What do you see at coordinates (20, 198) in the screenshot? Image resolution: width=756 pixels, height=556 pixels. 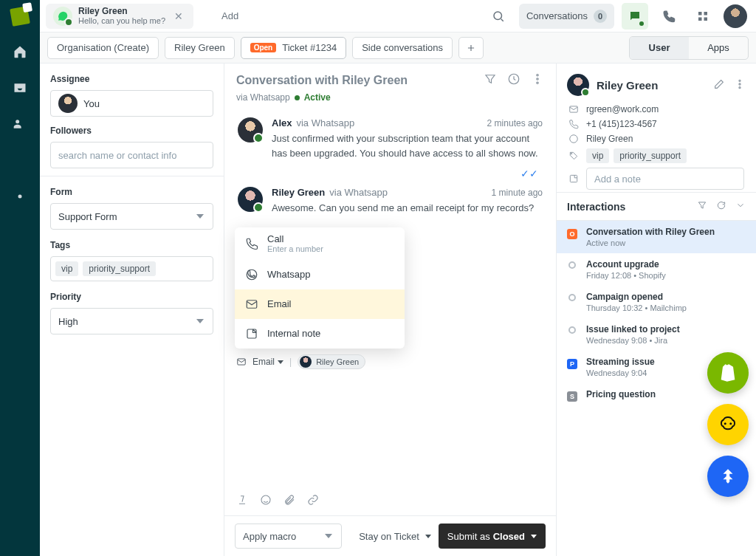 I see `settings-icon` at bounding box center [20, 198].